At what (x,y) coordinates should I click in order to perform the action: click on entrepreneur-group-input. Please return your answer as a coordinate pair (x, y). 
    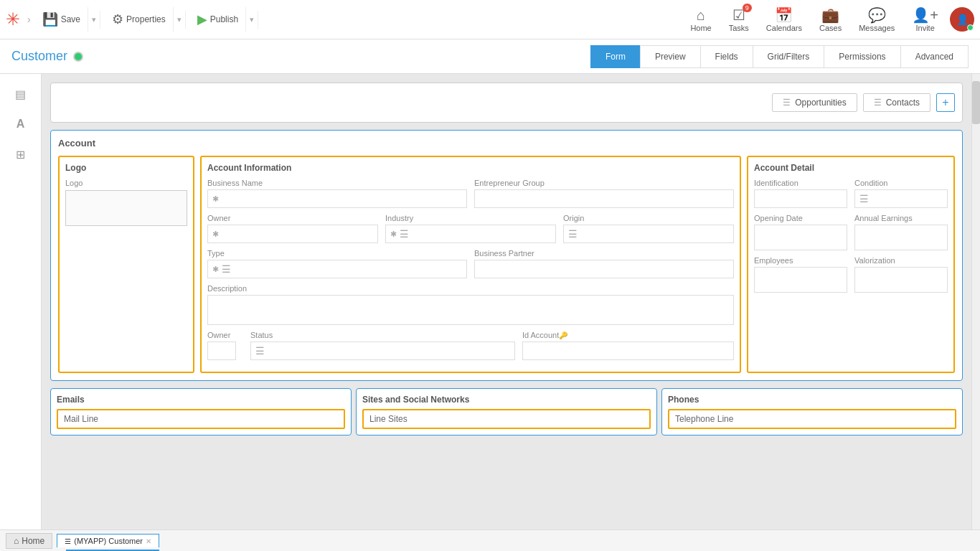
    Looking at the image, I should click on (604, 199).